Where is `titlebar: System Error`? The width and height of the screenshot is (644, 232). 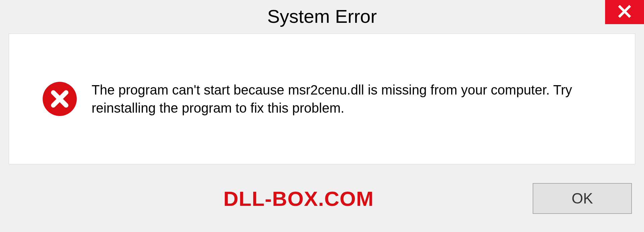
titlebar: System Error is located at coordinates (322, 16).